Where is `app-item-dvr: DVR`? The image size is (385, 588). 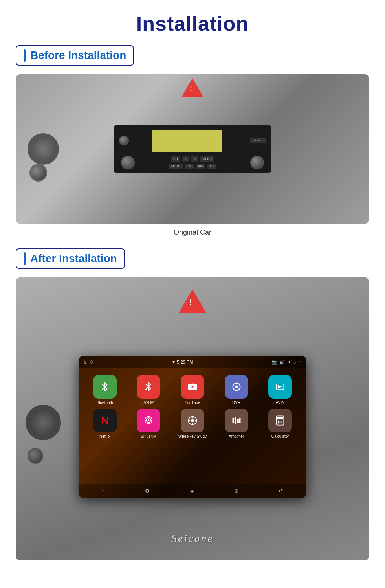
app-item-dvr: DVR is located at coordinates (236, 390).